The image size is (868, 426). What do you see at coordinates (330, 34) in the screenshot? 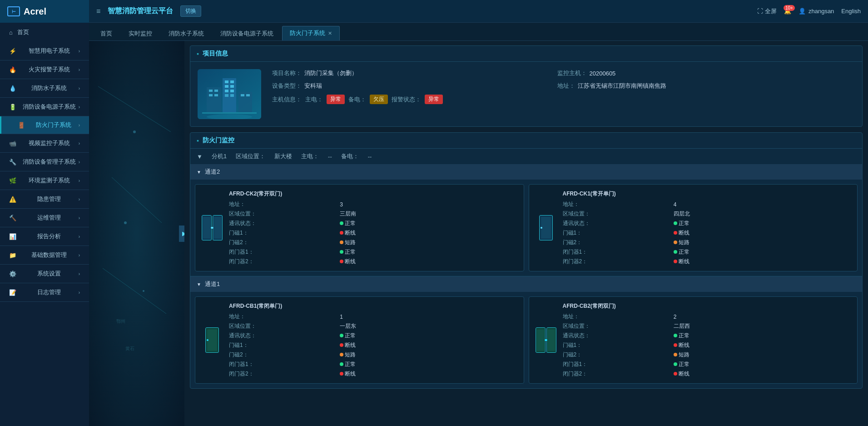
I see `tab-close-icon: ✕` at bounding box center [330, 34].